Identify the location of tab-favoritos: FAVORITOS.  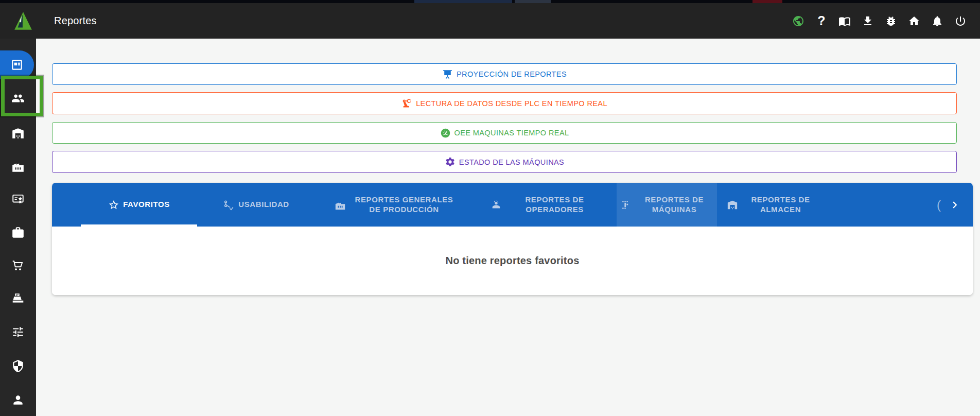
(139, 205).